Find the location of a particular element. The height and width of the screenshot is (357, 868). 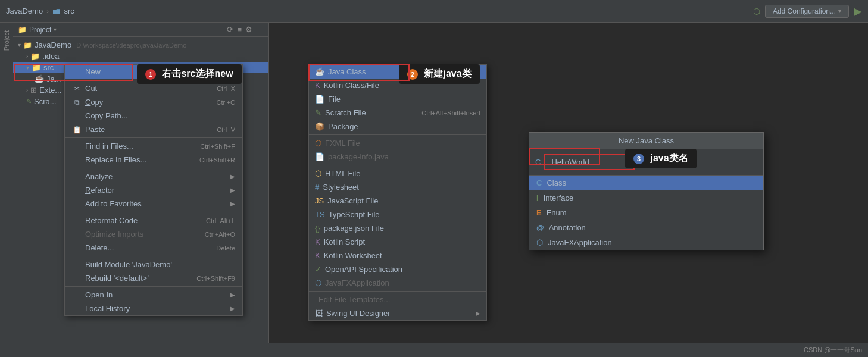

submenu-package-label: Package is located at coordinates (343, 126).